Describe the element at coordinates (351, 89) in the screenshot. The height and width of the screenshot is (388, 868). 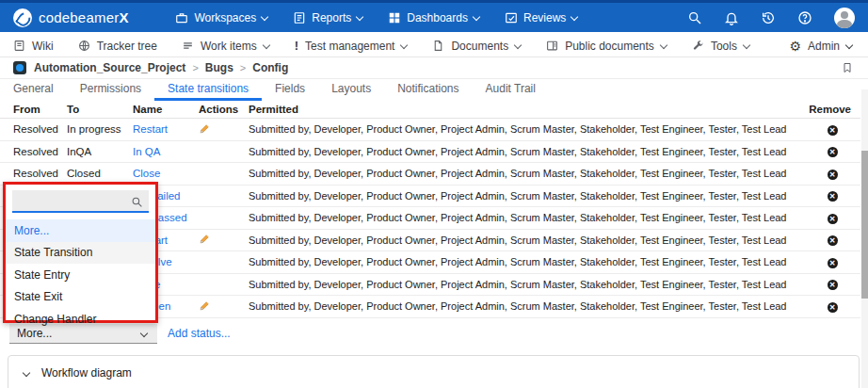
I see `tab-layouts: Layouts` at that location.